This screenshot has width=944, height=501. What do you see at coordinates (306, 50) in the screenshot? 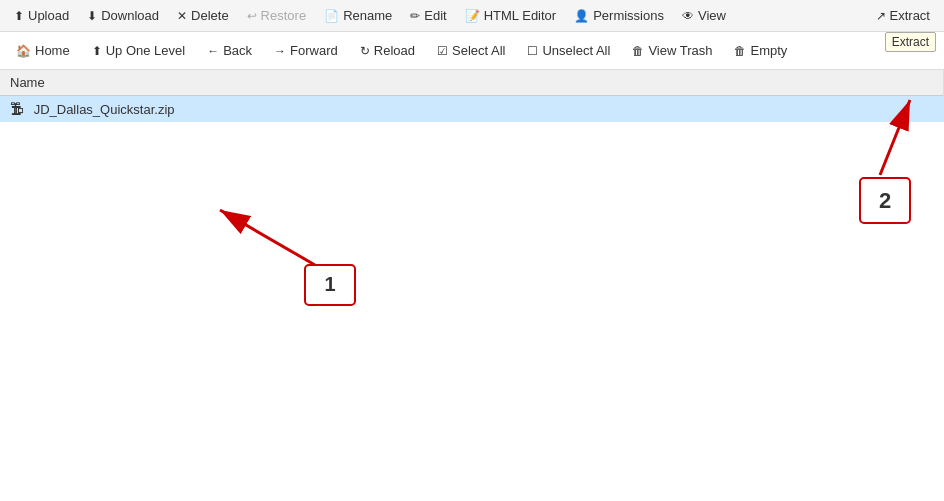
I see `forward-button: → Forward` at bounding box center [306, 50].